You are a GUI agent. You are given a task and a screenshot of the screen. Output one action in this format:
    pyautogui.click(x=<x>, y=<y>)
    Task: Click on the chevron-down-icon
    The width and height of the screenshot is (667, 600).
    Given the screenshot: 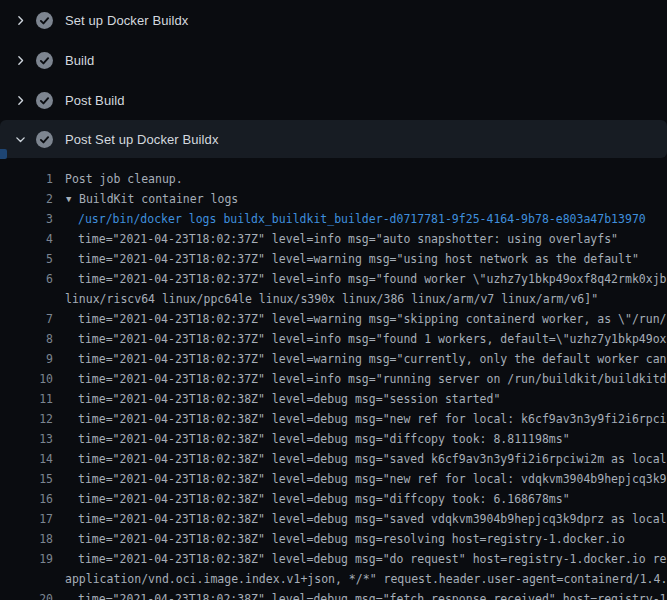 What is the action you would take?
    pyautogui.click(x=20, y=139)
    